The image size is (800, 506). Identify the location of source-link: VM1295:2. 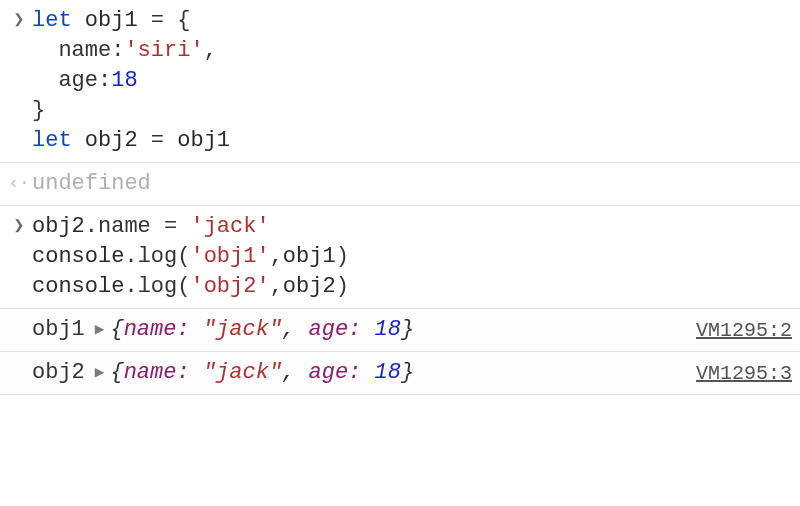
(744, 330).